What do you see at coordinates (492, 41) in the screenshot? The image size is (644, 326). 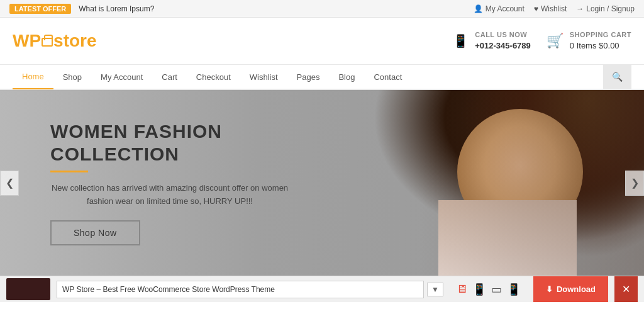 I see `phone-section: 📱 CALL US NOW +012-345-6789` at bounding box center [492, 41].